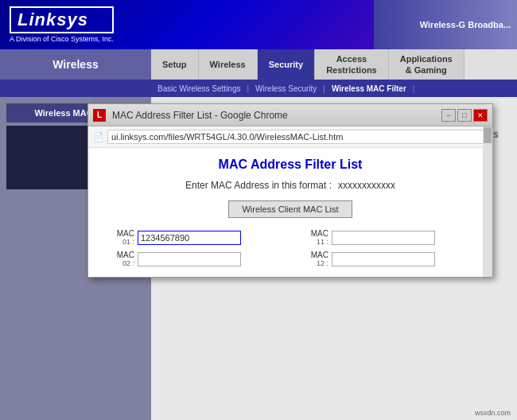  I want to click on mac-field-12: MAC 12 :, so click(387, 259).